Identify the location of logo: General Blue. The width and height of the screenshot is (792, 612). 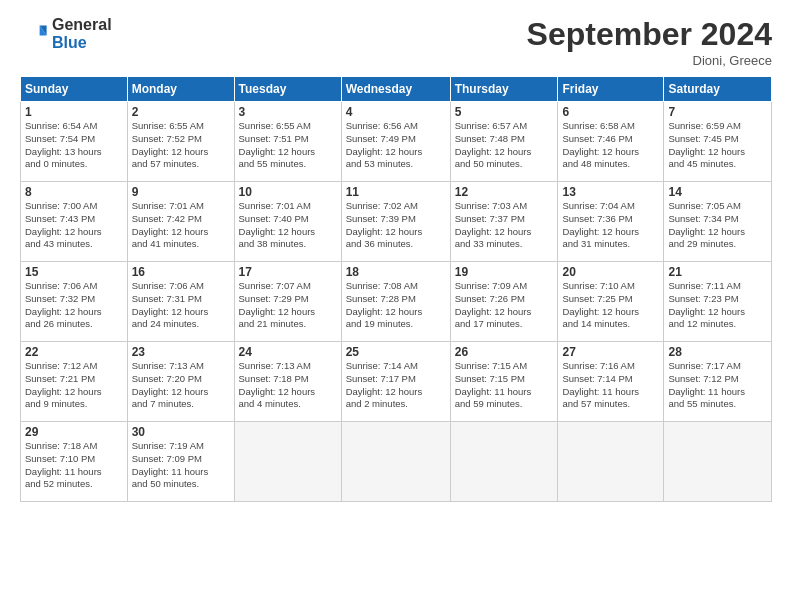
(66, 34).